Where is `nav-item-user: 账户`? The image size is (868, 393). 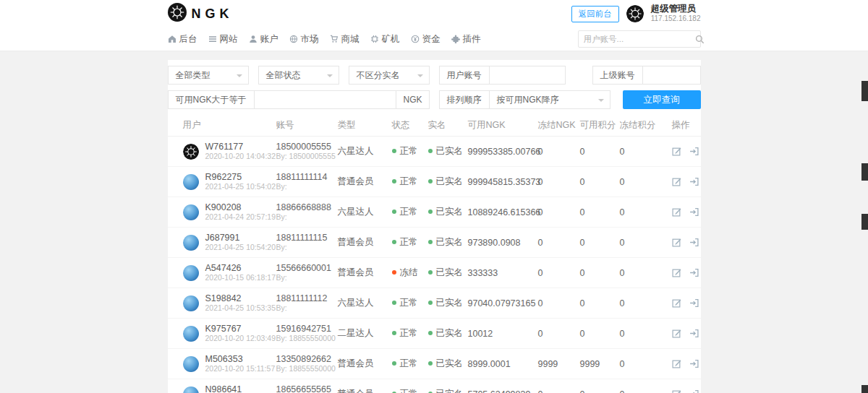 nav-item-user: 账户 is located at coordinates (263, 39).